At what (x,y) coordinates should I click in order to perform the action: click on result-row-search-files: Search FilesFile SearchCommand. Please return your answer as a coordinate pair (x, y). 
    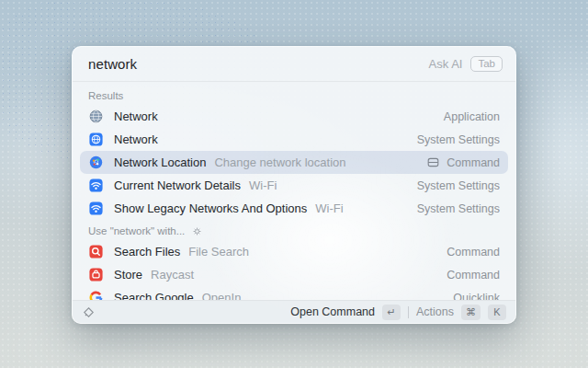
    Looking at the image, I should click on (294, 252).